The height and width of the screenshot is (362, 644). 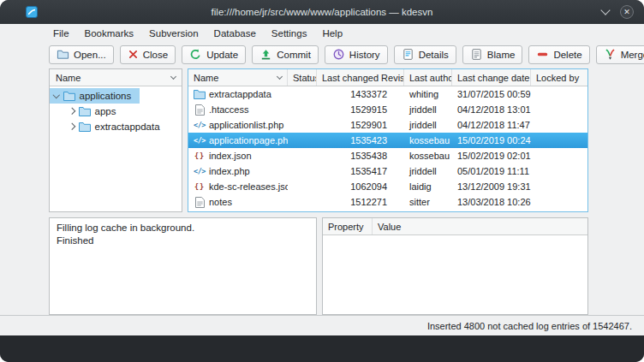 I want to click on titlebar: file:///home/jr/src/www/www/applications…, so click(x=322, y=12).